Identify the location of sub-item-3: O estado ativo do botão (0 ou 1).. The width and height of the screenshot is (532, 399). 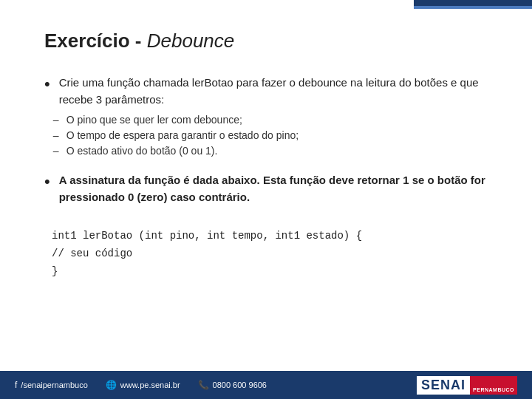
(273, 151).